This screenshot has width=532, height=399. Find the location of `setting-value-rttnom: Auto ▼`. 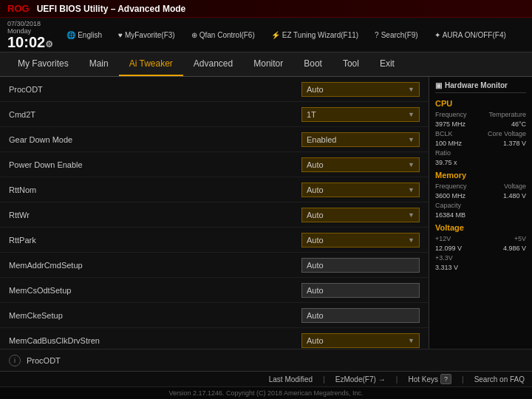

setting-value-rttnom: Auto ▼ is located at coordinates (361, 190).